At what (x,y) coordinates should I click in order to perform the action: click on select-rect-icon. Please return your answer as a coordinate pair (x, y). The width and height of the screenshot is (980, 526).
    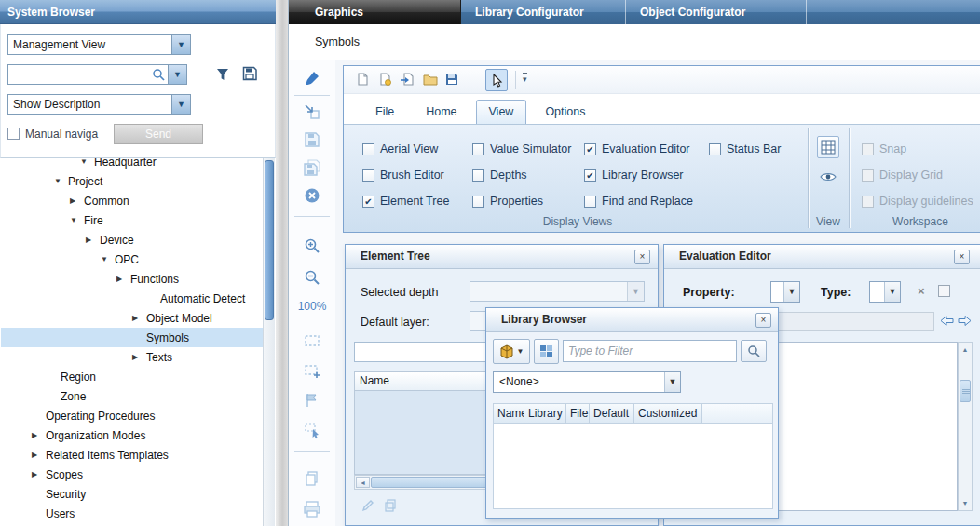
    Looking at the image, I should click on (312, 341).